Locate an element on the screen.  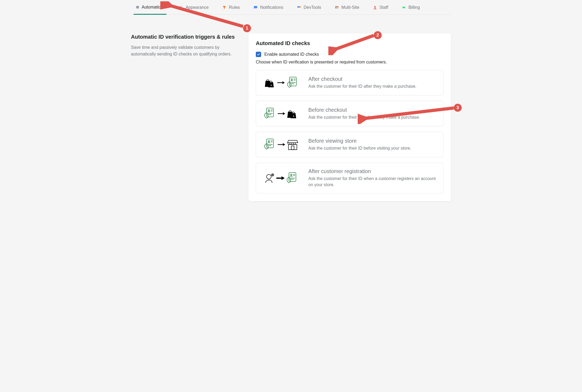
tab-label: Appearance is located at coordinates (197, 7).